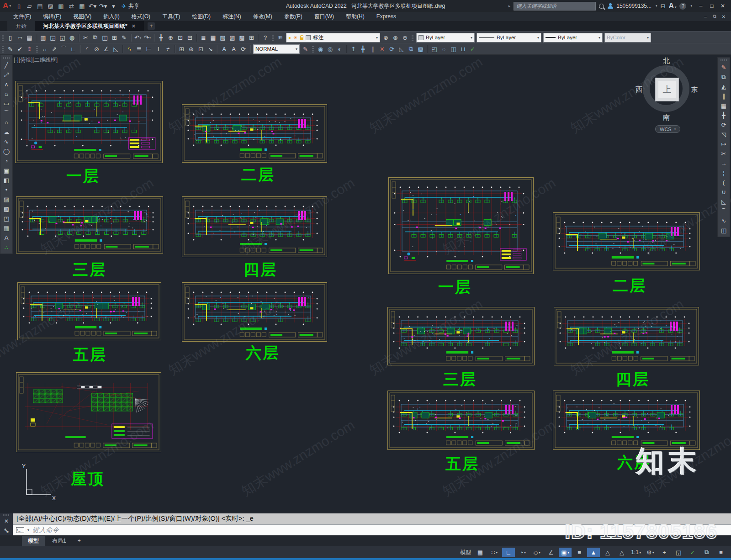 The image size is (731, 560). What do you see at coordinates (387, 16) in the screenshot?
I see `menu-Express: Express` at bounding box center [387, 16].